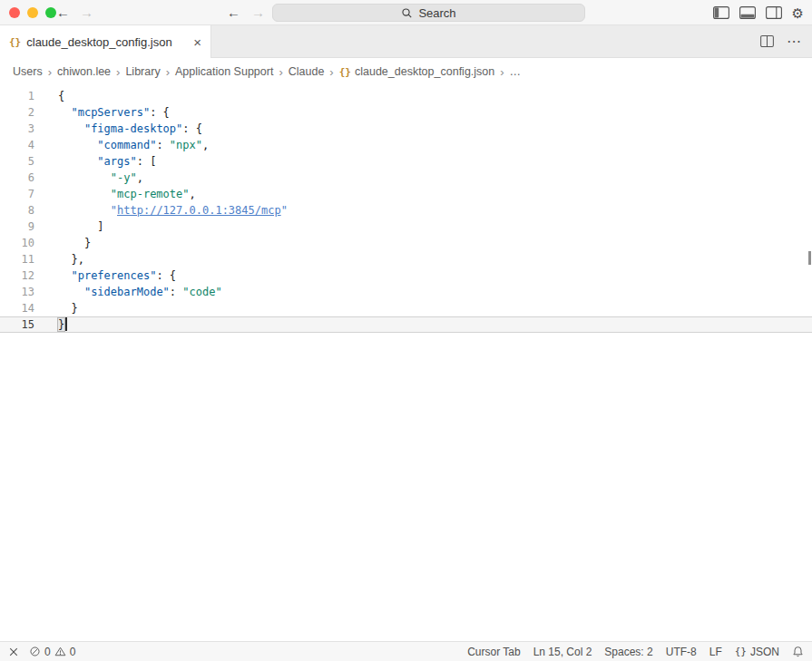 The height and width of the screenshot is (661, 812). I want to click on warning-count: 0, so click(73, 652).